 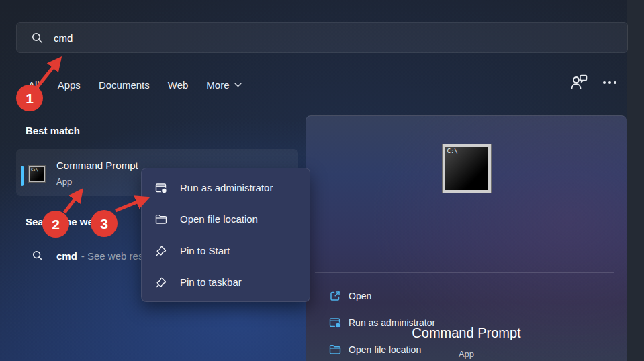 What do you see at coordinates (226, 235) in the screenshot?
I see `context-menu: Run as administrator Open file location …` at bounding box center [226, 235].